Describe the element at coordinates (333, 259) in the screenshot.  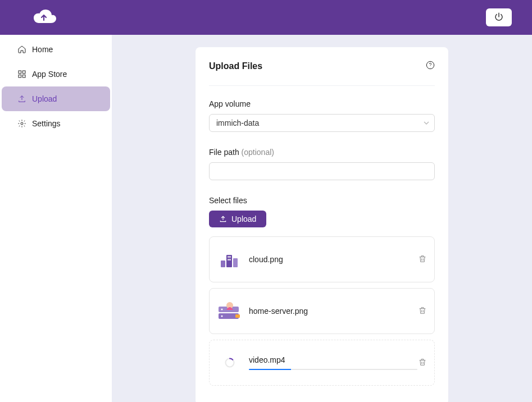
I see `file-info: cloud.png` at that location.